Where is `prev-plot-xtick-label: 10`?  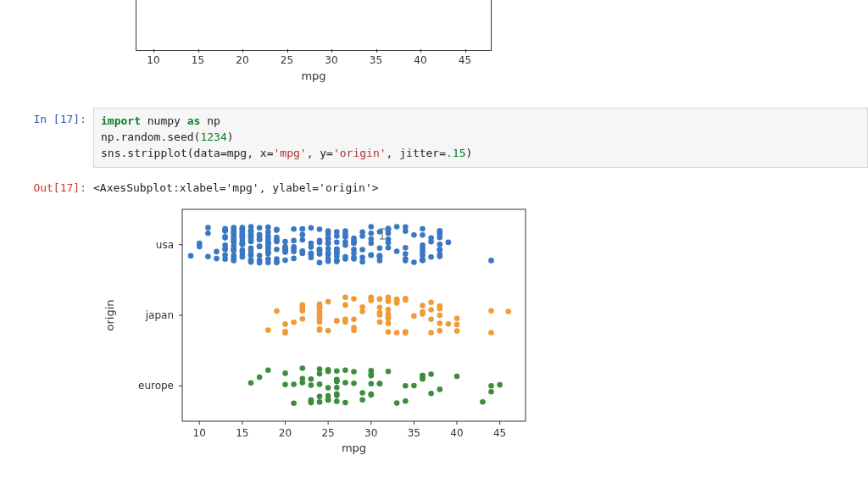
prev-plot-xtick-label: 10 is located at coordinates (153, 60).